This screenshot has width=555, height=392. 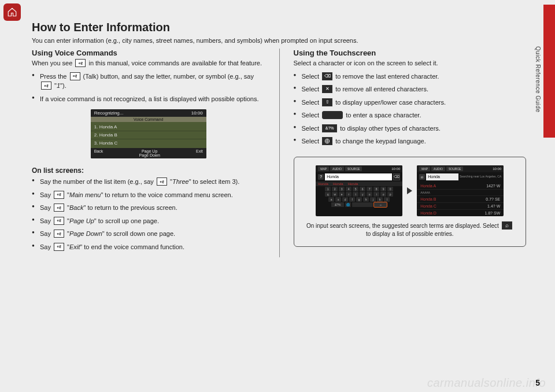 What do you see at coordinates (335, 189) in the screenshot?
I see `kb-key: 2` at bounding box center [335, 189].